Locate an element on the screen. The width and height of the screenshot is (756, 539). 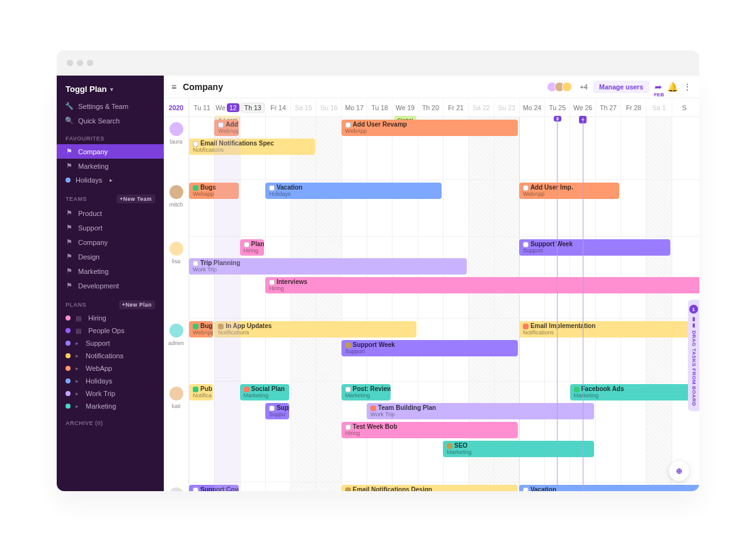
plan-holidays: ▸Holidays is located at coordinates (110, 381).